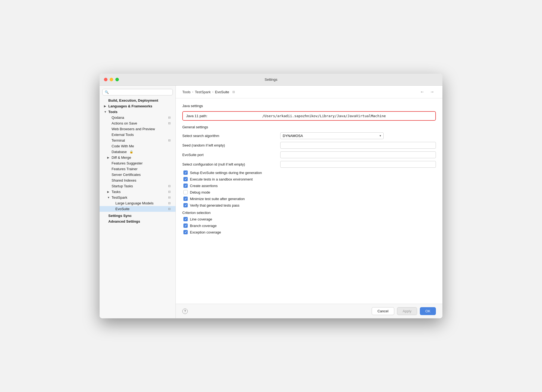  Describe the element at coordinates (138, 117) in the screenshot. I see `sidebar-item-qodana: Qodana ⊟` at that location.